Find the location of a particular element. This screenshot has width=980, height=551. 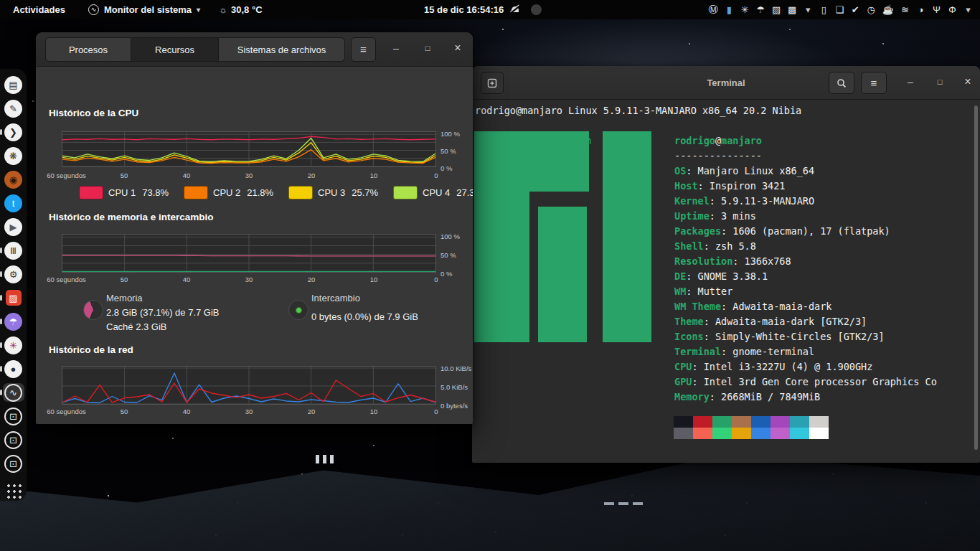

activities-button: Actividades is located at coordinates (39, 10).